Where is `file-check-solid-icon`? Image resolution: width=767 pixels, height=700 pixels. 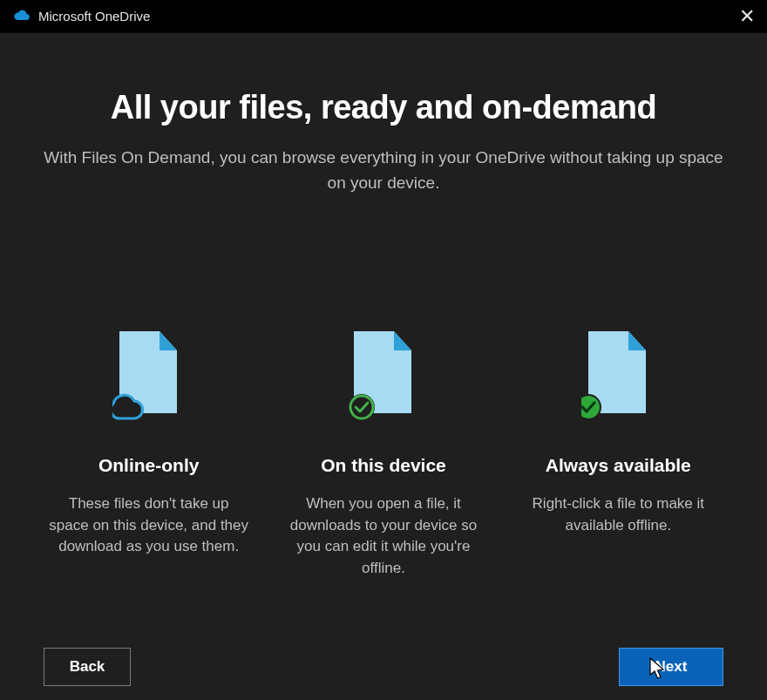 file-check-solid-icon is located at coordinates (619, 374).